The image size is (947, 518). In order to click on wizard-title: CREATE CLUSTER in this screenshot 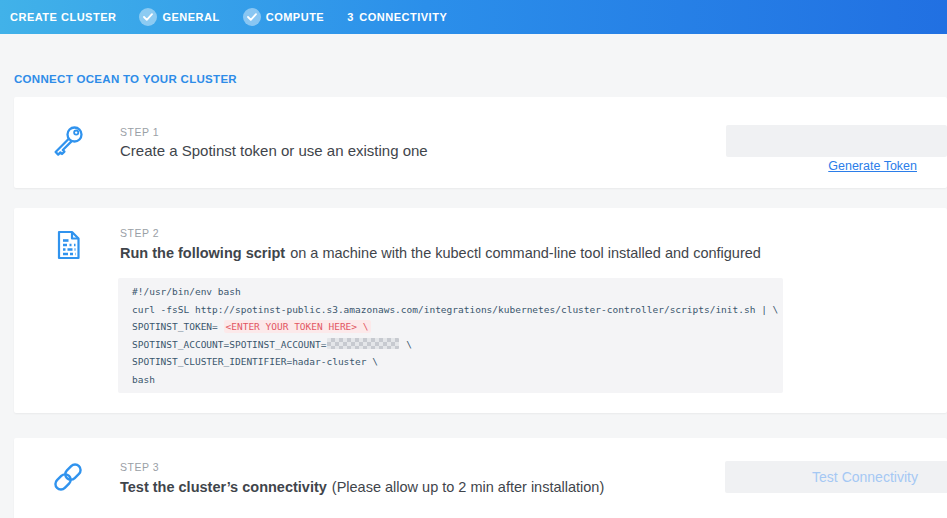, I will do `click(63, 17)`.